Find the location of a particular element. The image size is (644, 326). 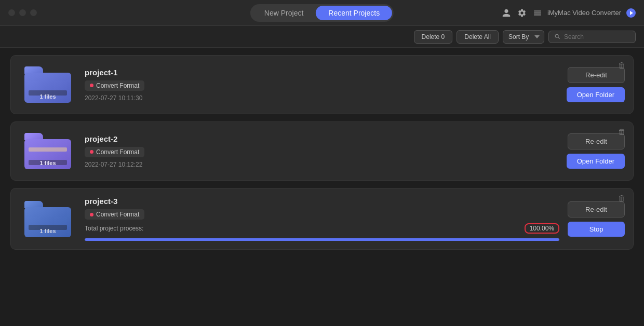

open-folder-button-1: Open Folder is located at coordinates (596, 94).